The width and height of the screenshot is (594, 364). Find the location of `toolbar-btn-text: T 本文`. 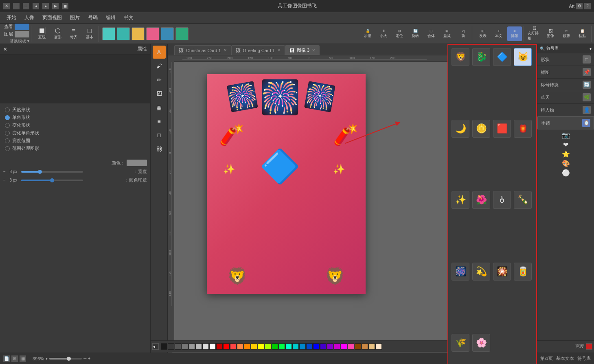

toolbar-btn-text: T 本文 is located at coordinates (499, 34).